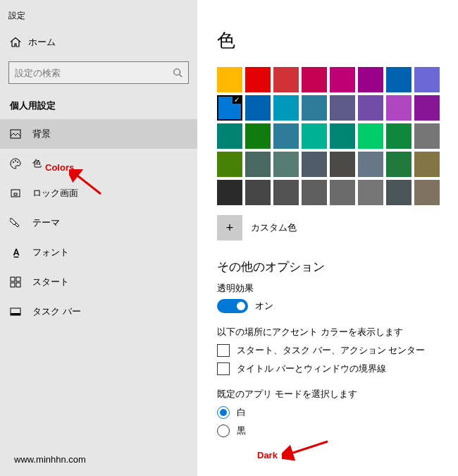 This screenshot has height=476, width=458. I want to click on radio-dark: 黒, so click(338, 431).